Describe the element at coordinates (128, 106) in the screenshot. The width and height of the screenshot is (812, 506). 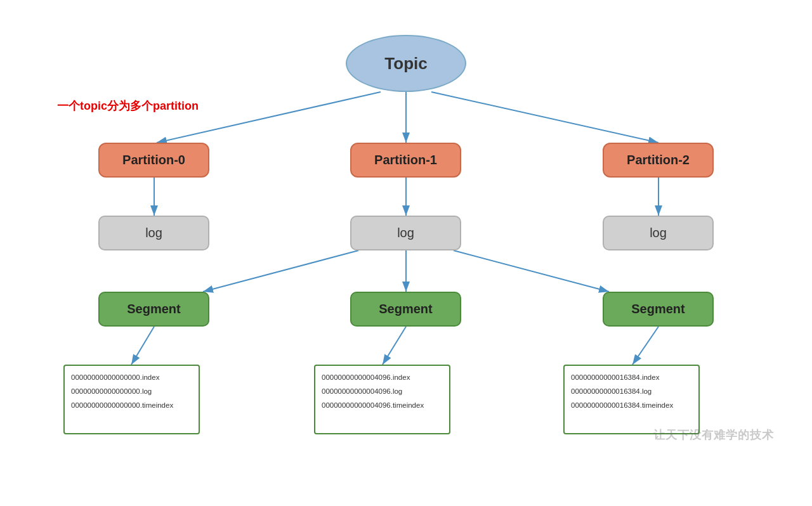
I see `annotation-text: 一个topic分为多个partition` at that location.